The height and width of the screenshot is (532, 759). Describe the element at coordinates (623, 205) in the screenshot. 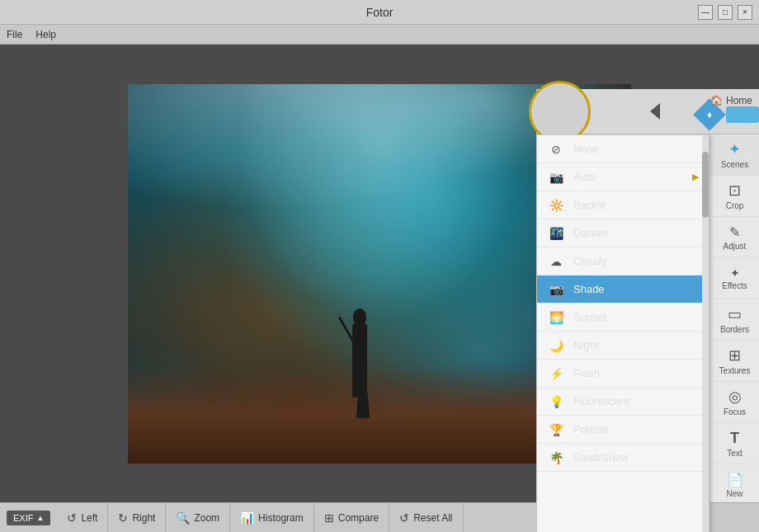

I see `dropdown-item-backlit: 🔆 Backlit` at that location.